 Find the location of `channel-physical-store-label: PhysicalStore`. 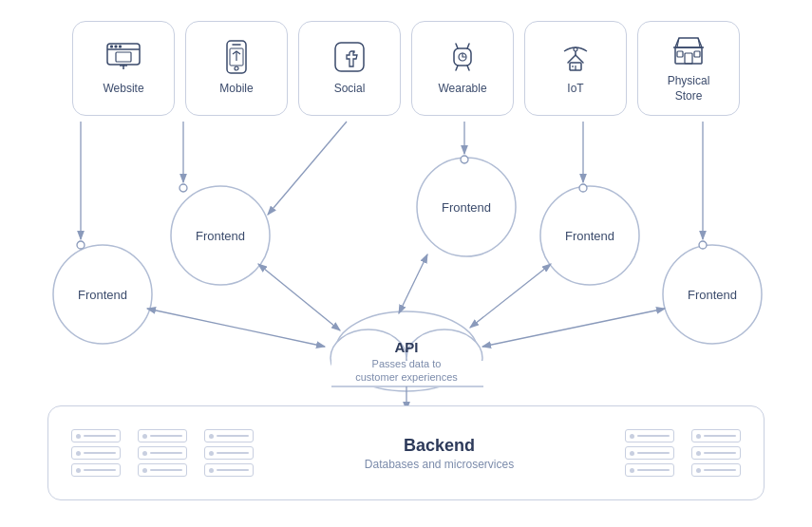

channel-physical-store-label: PhysicalStore is located at coordinates (689, 89).